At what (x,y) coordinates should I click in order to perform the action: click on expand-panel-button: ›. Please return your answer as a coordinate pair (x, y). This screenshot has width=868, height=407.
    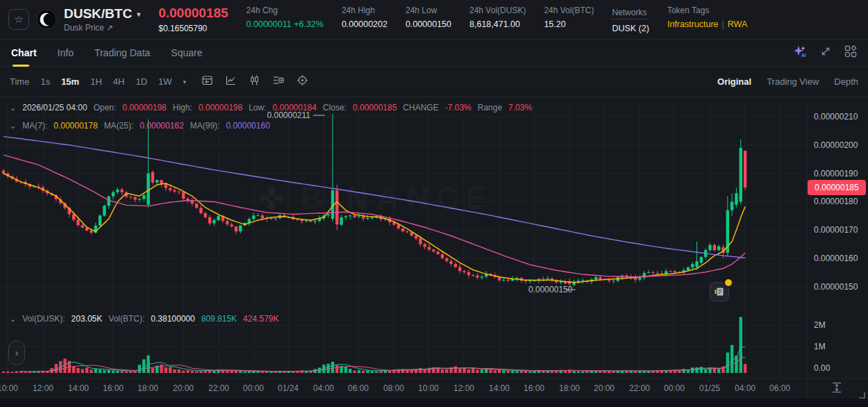
    Looking at the image, I should click on (17, 353).